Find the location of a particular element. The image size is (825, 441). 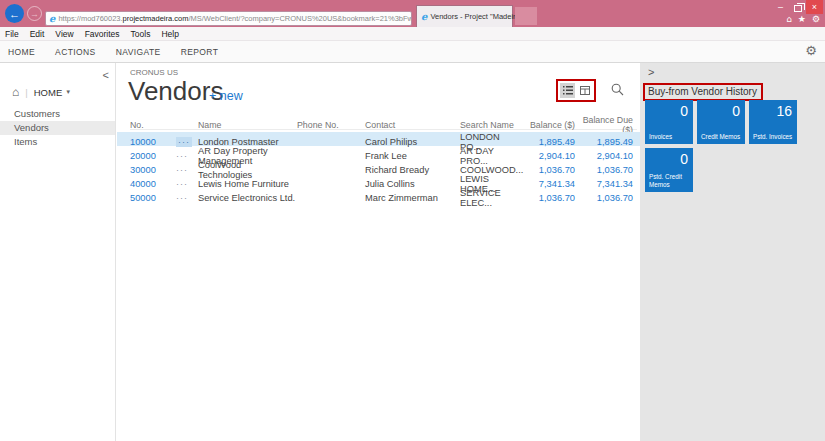

cell-no: 50000 is located at coordinates (153, 198).